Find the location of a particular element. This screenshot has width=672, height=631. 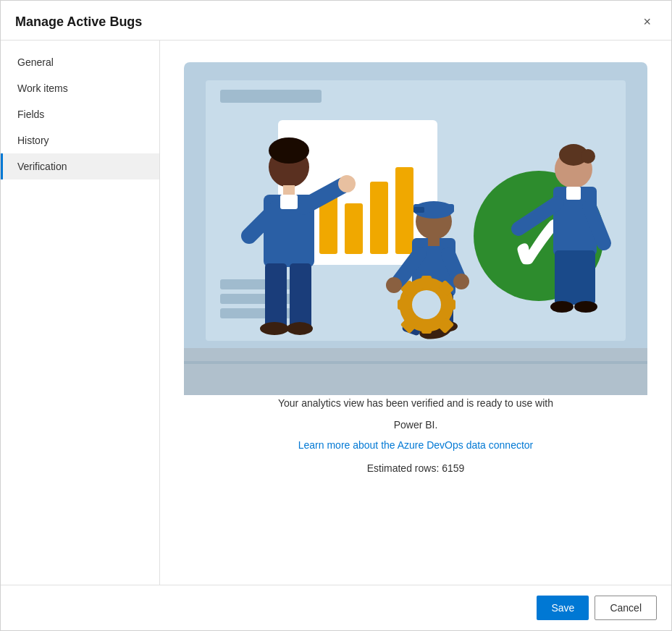

sidebar-item-history: History is located at coordinates (80, 140).